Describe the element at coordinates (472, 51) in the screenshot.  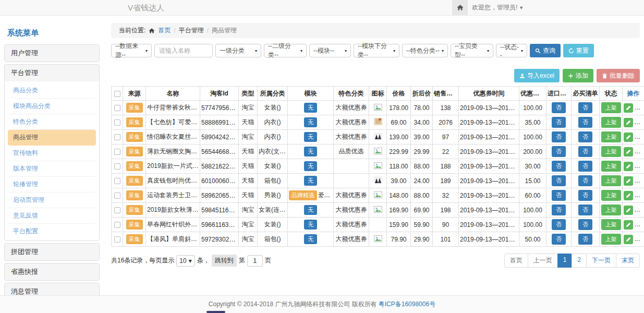
I see `item-type-select: --宝贝类型--▾` at that location.